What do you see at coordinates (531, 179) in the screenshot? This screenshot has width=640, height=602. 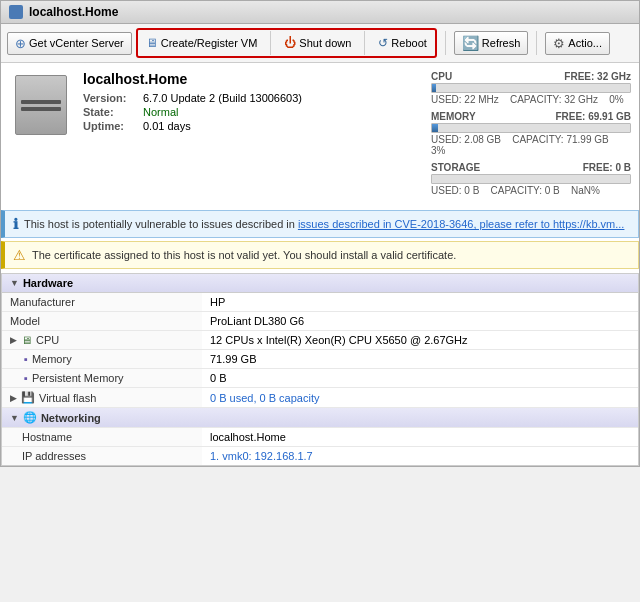 I see `storage-progress-bar` at bounding box center [531, 179].